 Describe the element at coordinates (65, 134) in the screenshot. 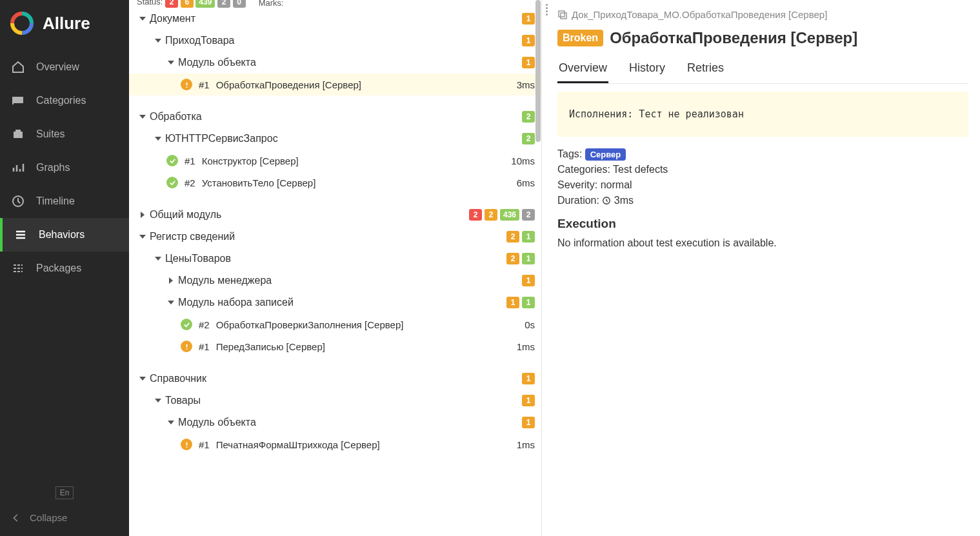

I see `nav-item-suites: Suites` at that location.